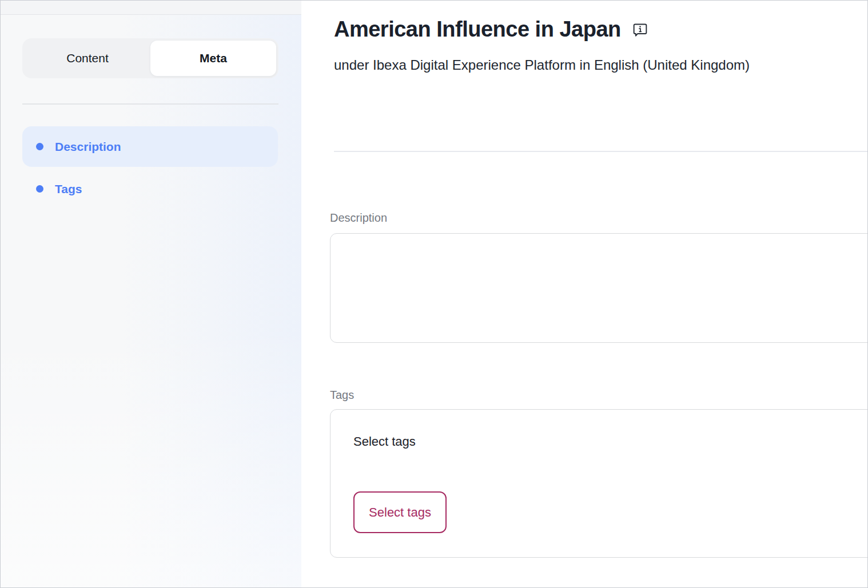  Describe the element at coordinates (600, 151) in the screenshot. I see `header-divider` at that location.